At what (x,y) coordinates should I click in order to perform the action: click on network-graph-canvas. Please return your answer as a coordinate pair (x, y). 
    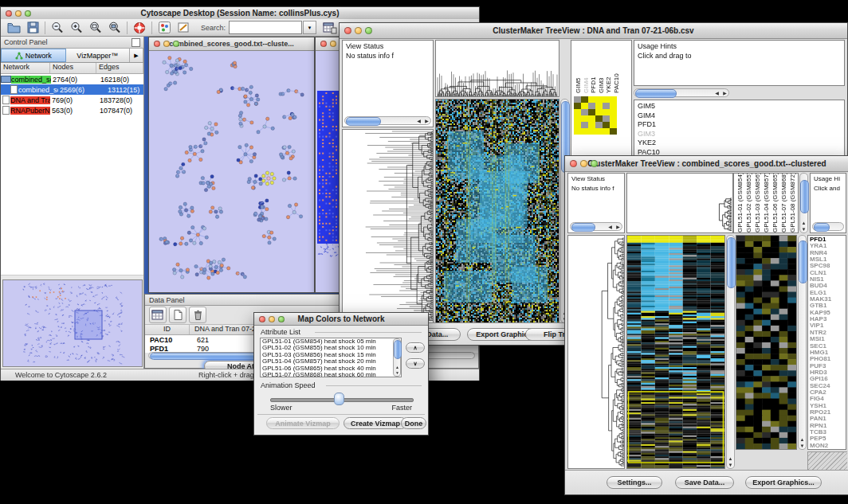
    Looking at the image, I should click on (231, 171).